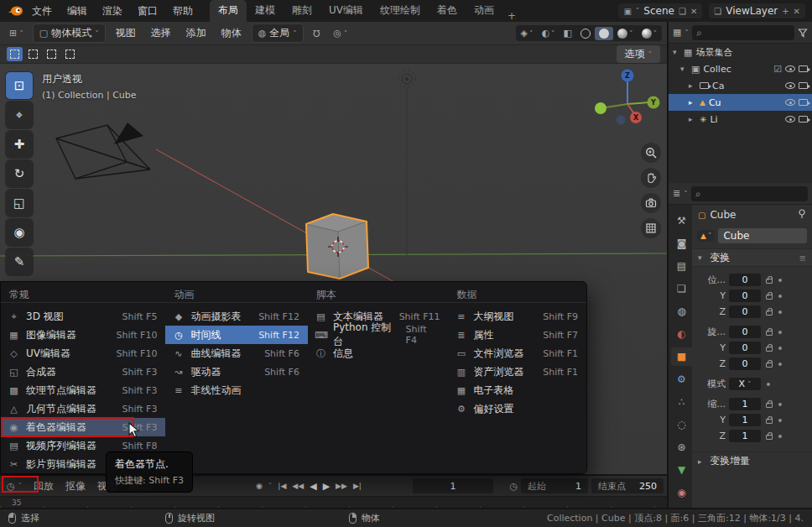  I want to click on location-z-field: 0, so click(745, 312).